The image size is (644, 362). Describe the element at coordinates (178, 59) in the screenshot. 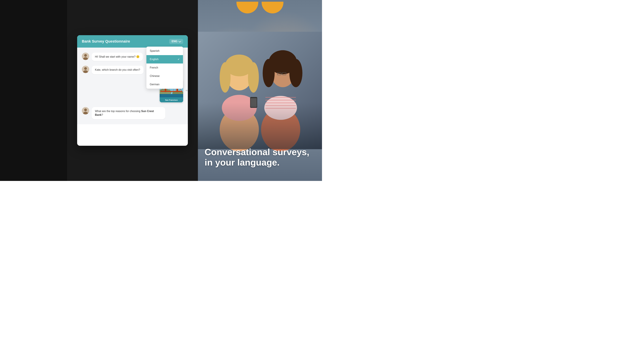

I see `check-icon: ✓` at that location.